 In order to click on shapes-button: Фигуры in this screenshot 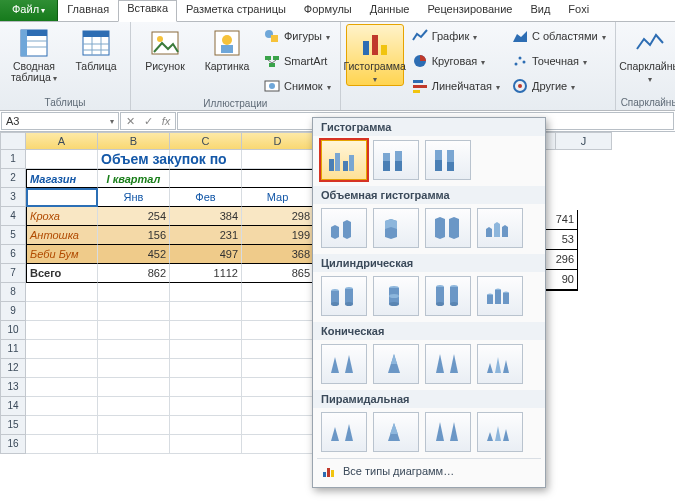, I will do `click(298, 36)`.